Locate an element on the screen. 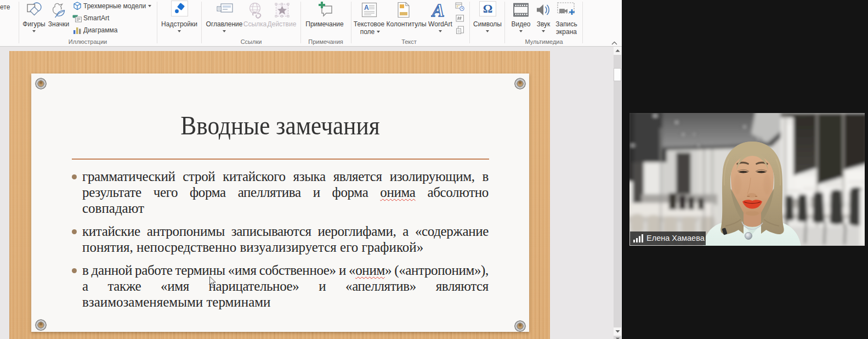  svg-text: A is located at coordinates (438, 10).